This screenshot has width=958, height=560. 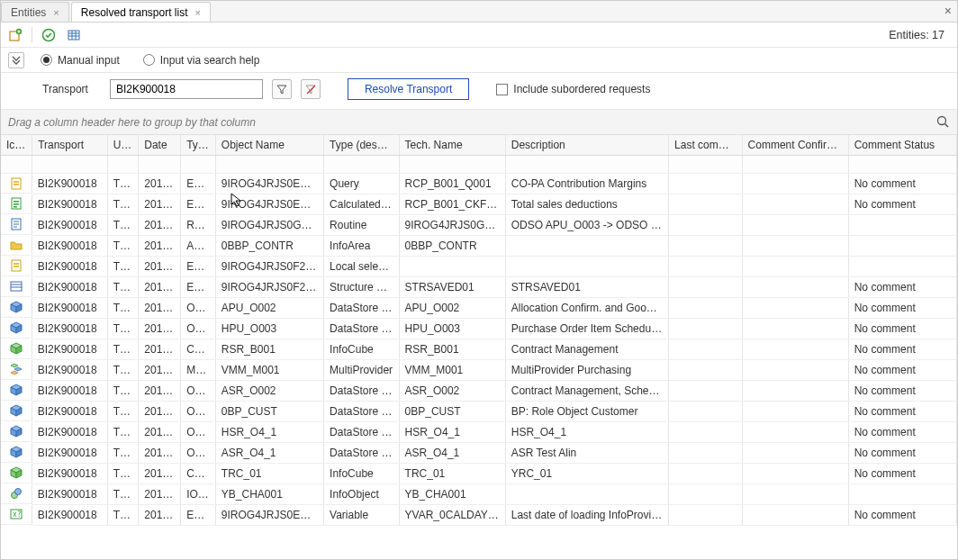 What do you see at coordinates (186, 89) in the screenshot?
I see `transport-input` at bounding box center [186, 89].